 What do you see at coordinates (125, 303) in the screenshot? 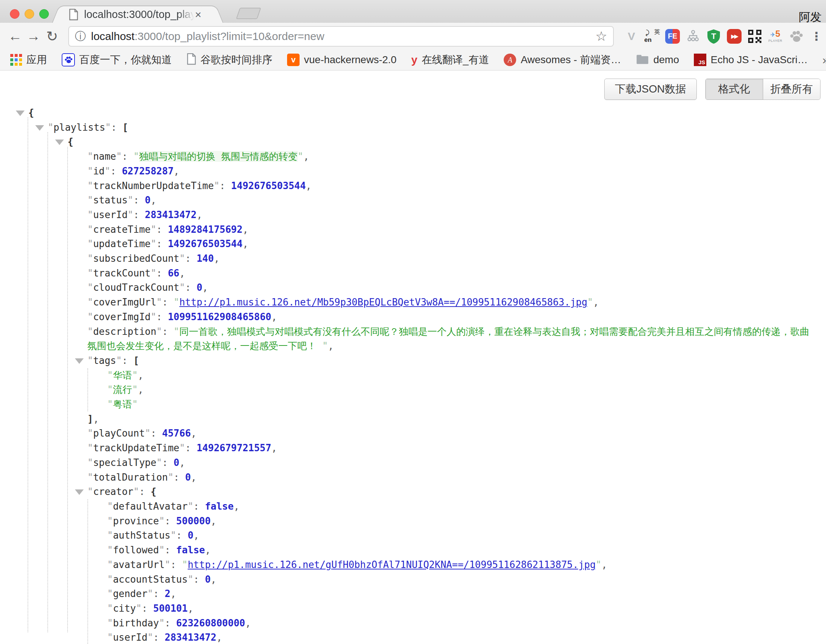
I see `json-key: coverImgUrl` at bounding box center [125, 303].